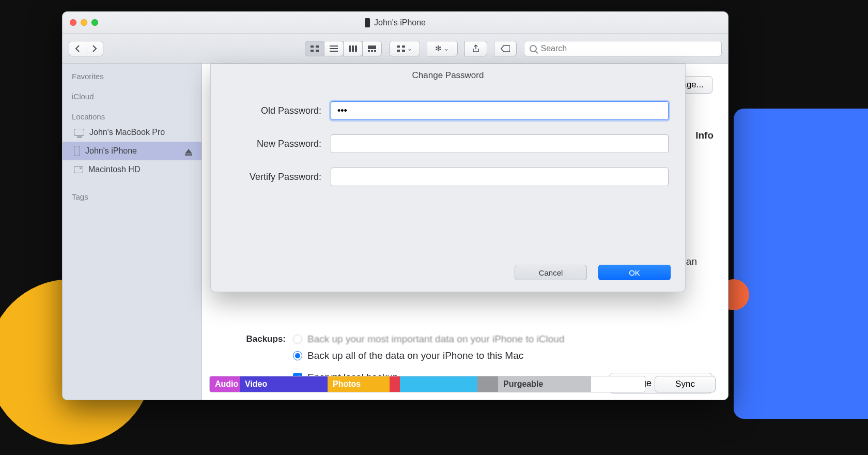 The image size is (868, 455). What do you see at coordinates (279, 177) in the screenshot?
I see `verify-password-label: Vertify Password:` at bounding box center [279, 177].